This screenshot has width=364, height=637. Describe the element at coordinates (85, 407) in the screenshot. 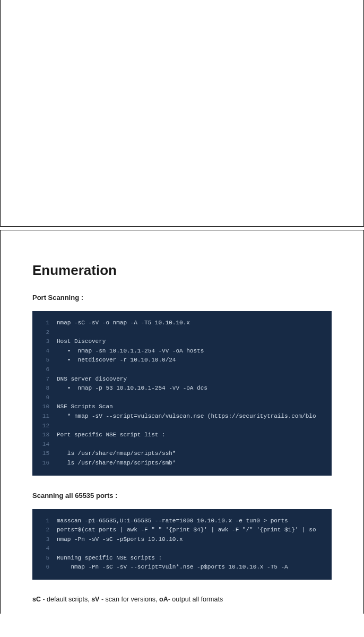

I see `code-text: NSE Scripts Scan` at that location.